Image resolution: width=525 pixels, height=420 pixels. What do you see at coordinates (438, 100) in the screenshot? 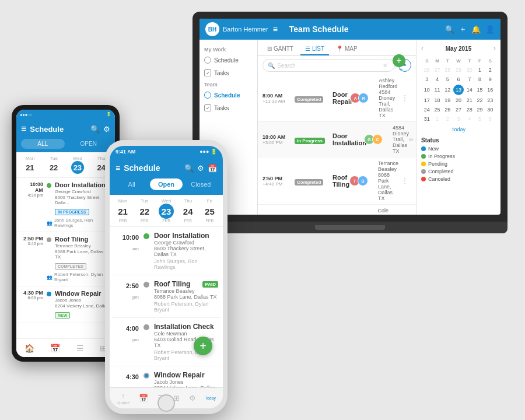
I see `cal-day: 18` at bounding box center [438, 100].